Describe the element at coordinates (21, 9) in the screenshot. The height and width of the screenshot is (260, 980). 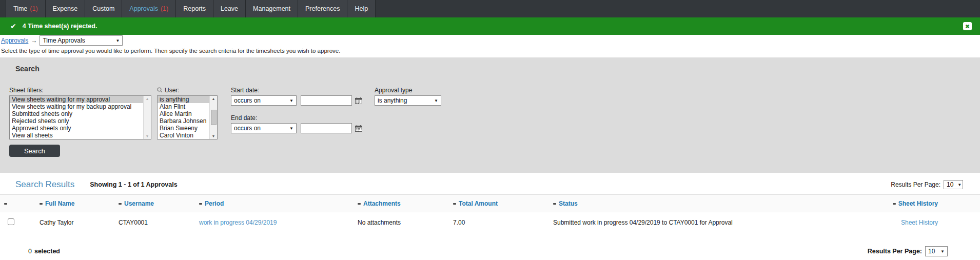
I see `tab-time-label: Time` at that location.